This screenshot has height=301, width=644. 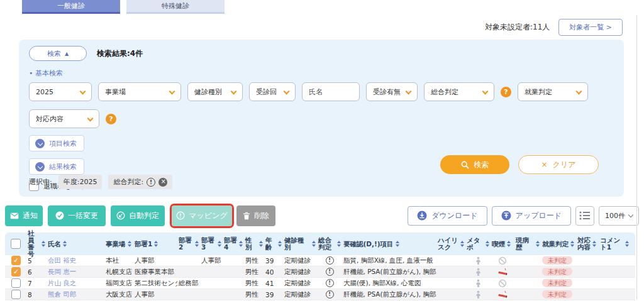 What do you see at coordinates (140, 92) in the screenshot?
I see `worksite-select: 事業場` at bounding box center [140, 92].